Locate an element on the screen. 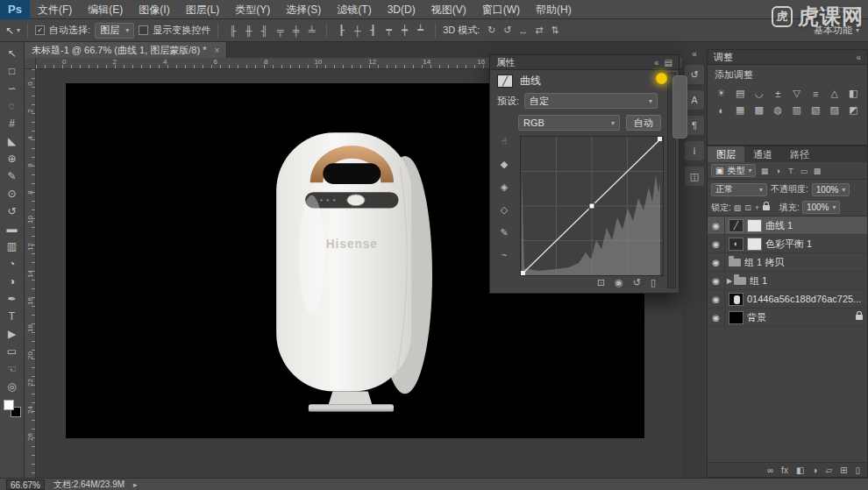 This screenshot has height=490, width=868. lock-transparency-icon: ▨ is located at coordinates (738, 208).